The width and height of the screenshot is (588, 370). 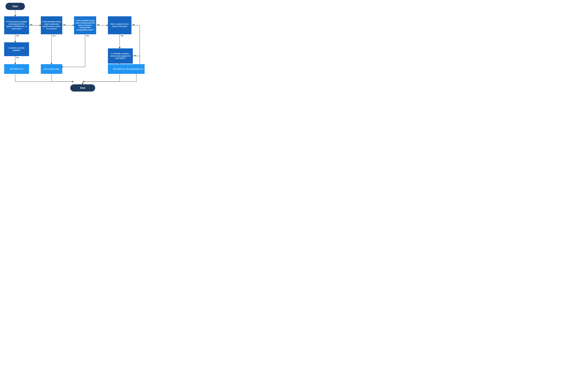 I want to click on q3-node: Is the calculation being made to determi…, so click(x=52, y=25).